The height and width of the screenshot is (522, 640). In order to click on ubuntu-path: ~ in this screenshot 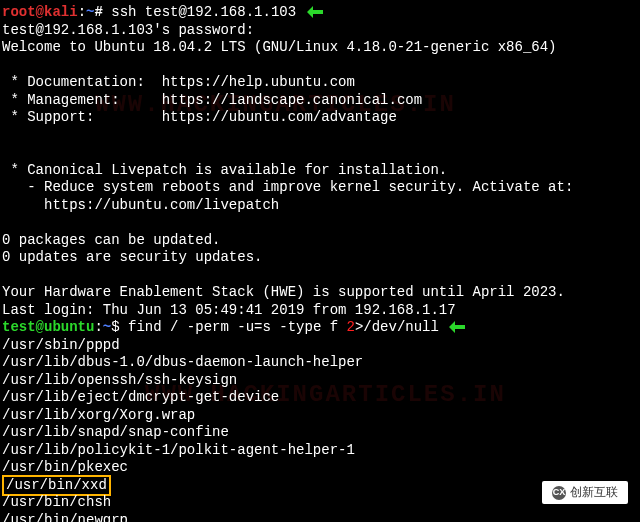, I will do `click(107, 327)`.